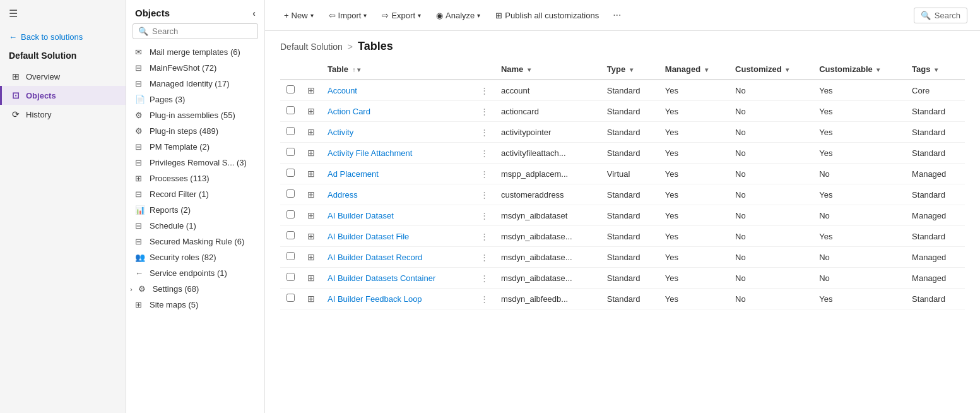 This screenshot has height=413, width=980. Describe the element at coordinates (398, 299) in the screenshot. I see `row-table-name-10: AI Builder Feedback Loop` at that location.